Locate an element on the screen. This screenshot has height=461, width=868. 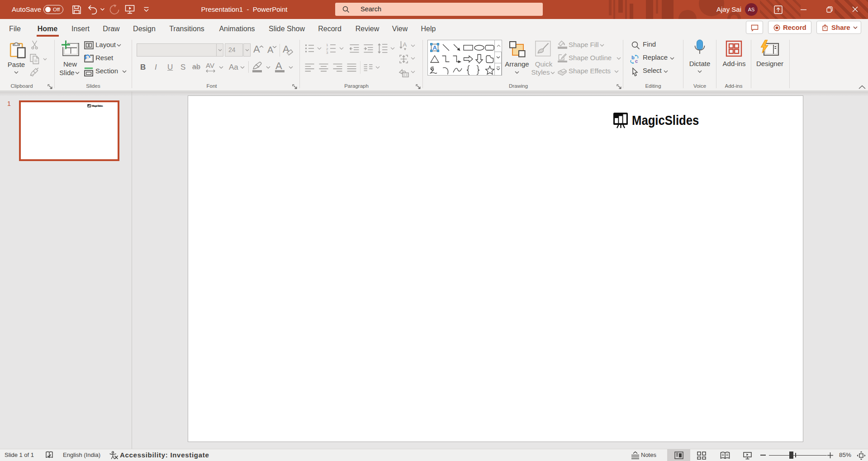
svg-text: b is located at coordinates (633, 57).